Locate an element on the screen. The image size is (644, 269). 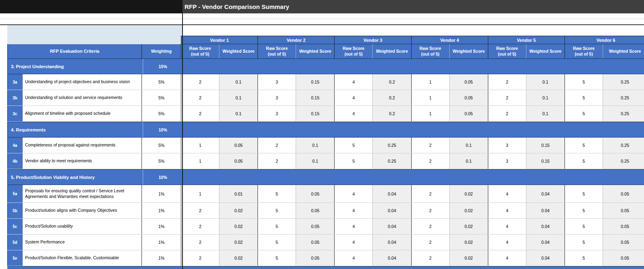
row-id-cell: 5a is located at coordinates (15, 194).